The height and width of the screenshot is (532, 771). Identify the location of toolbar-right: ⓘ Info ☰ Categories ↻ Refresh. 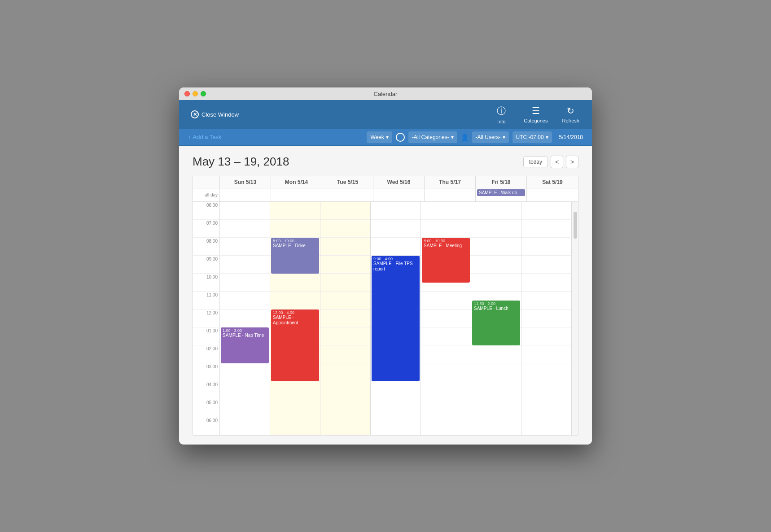
(536, 115).